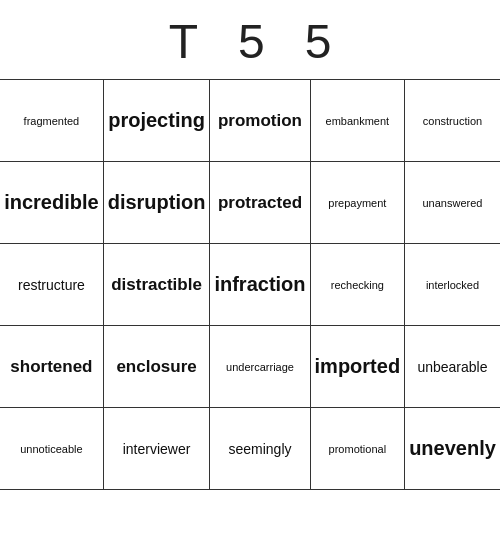  I want to click on header-col3: 5, so click(318, 42).